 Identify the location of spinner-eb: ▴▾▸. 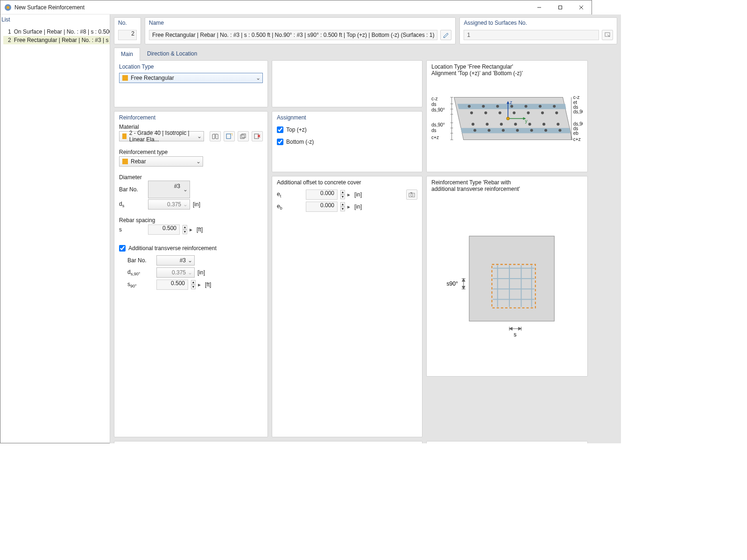
(346, 207).